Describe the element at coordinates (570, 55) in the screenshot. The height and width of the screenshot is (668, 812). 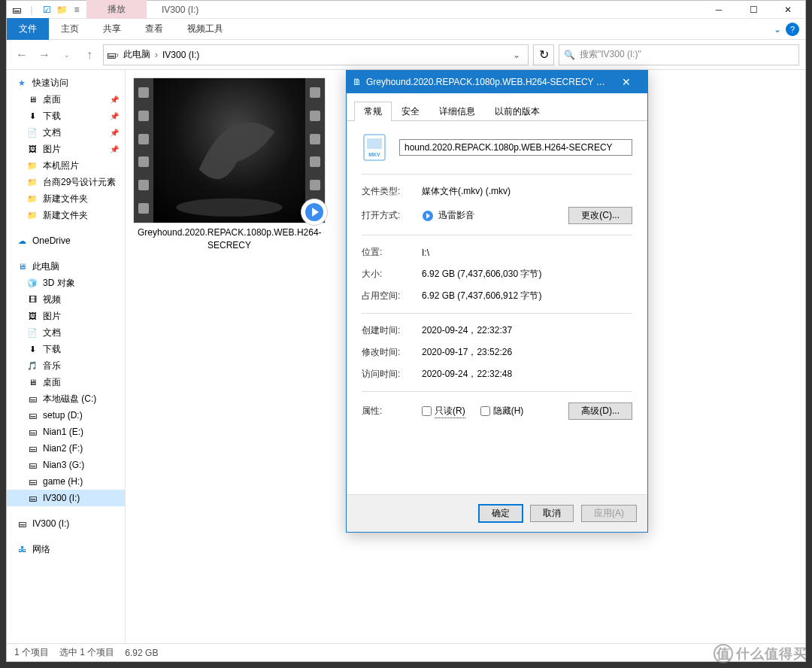
I see `search-icon: 🔍` at that location.